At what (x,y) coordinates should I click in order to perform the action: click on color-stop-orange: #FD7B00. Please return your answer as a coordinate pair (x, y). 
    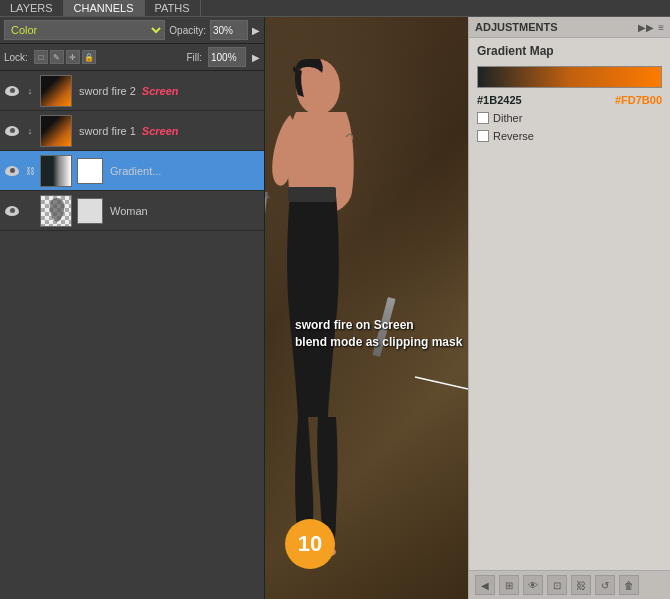
    Looking at the image, I should click on (638, 100).